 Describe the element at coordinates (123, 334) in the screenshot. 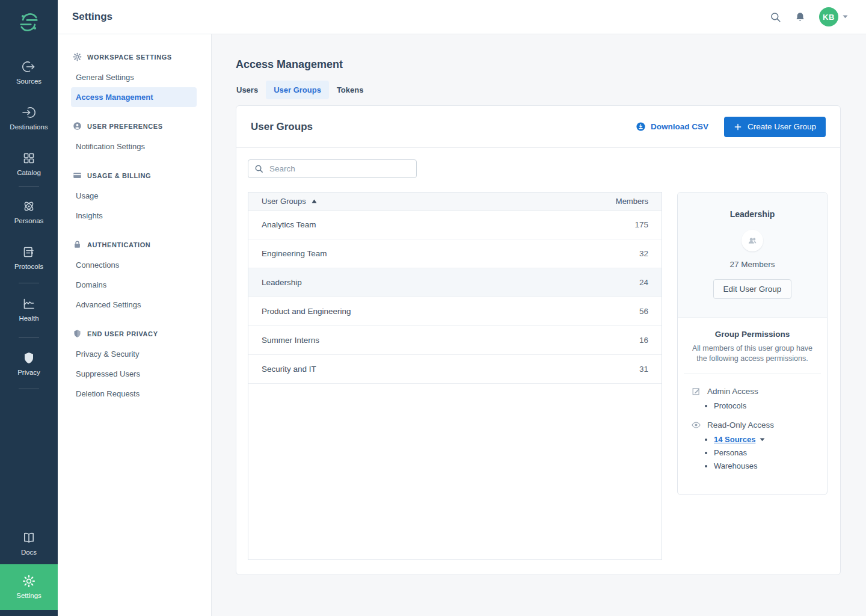

I see `section-title: END USER PRIVACY` at that location.